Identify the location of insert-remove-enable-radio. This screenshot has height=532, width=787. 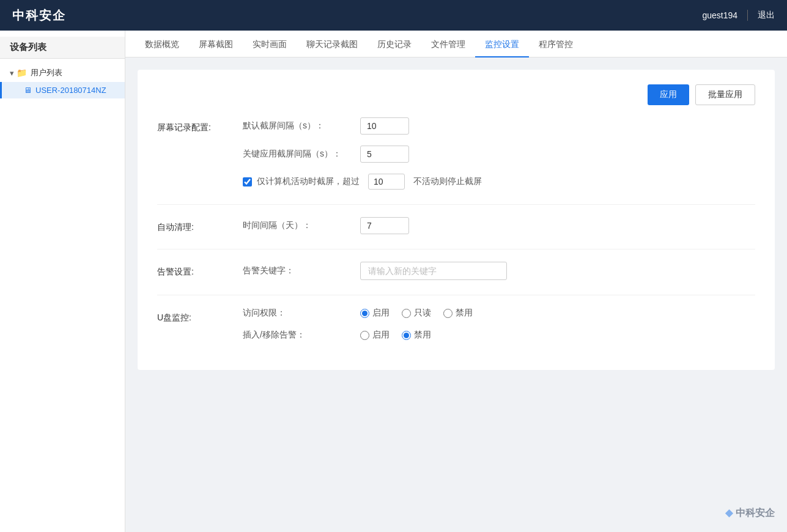
(364, 335).